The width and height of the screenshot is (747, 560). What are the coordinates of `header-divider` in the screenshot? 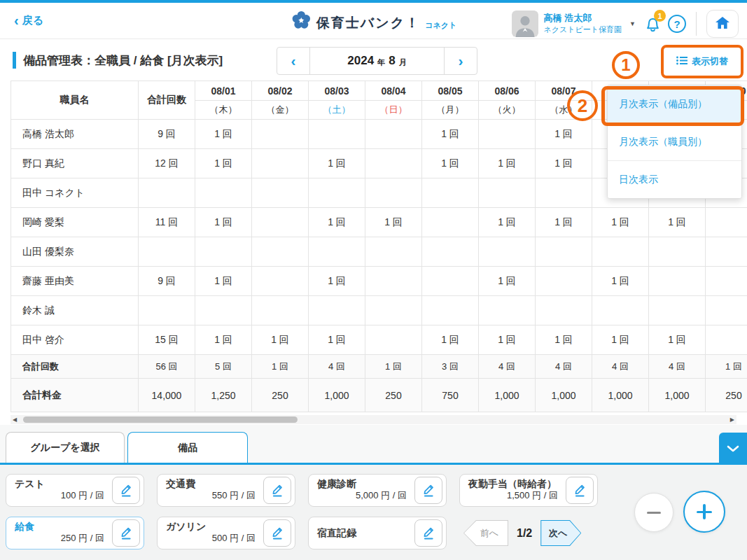 It's located at (696, 24).